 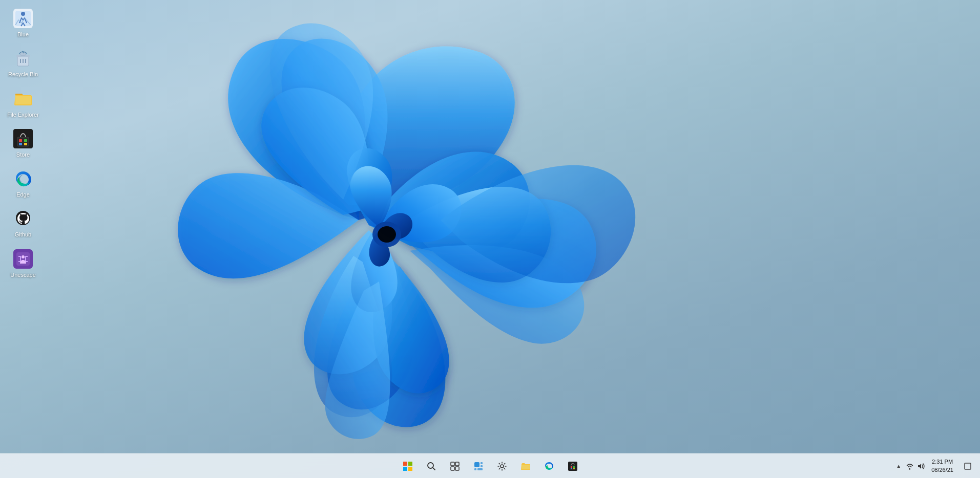 I want to click on widgets-icon, so click(x=478, y=466).